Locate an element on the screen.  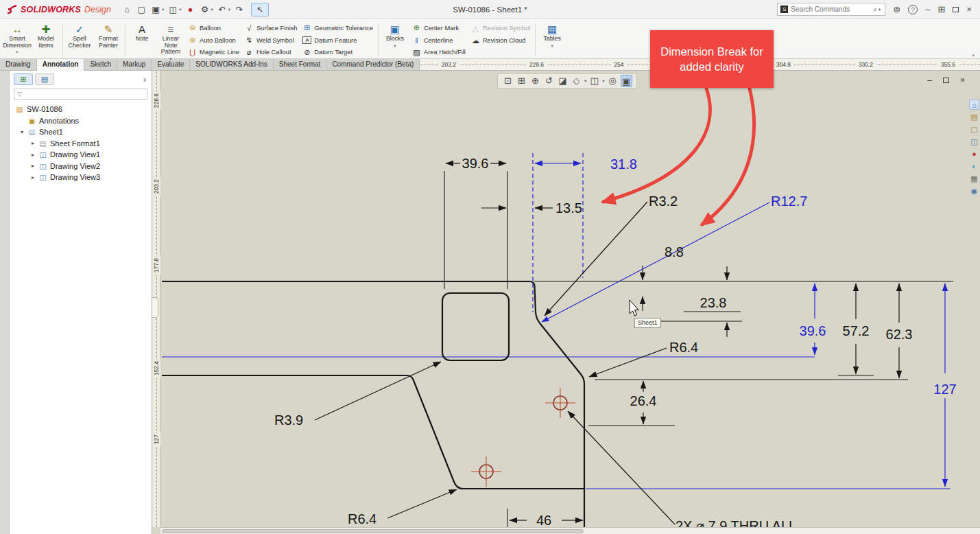
design-library-icon: ▤ is located at coordinates (974, 117).